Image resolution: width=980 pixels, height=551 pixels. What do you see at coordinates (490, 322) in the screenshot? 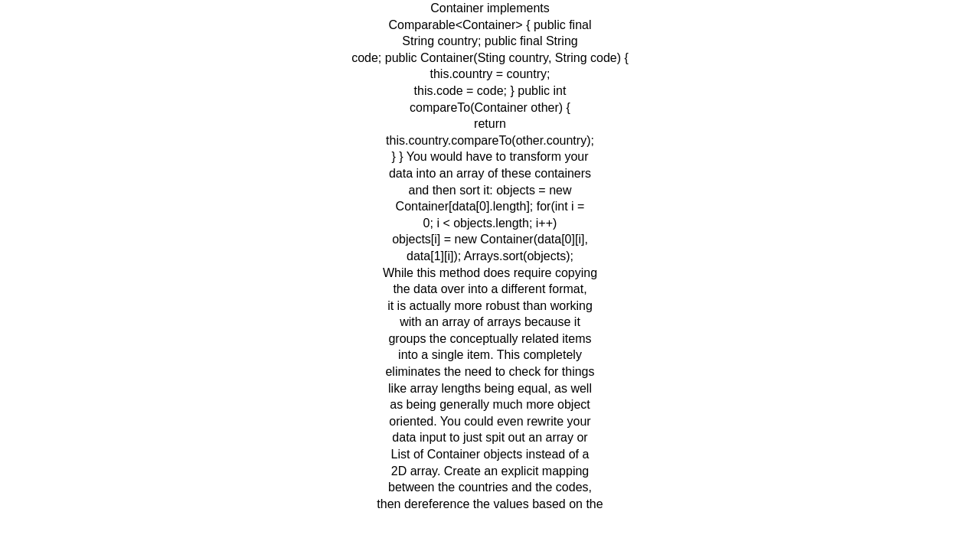
I see `text-line: with an array of arrays because it` at bounding box center [490, 322].